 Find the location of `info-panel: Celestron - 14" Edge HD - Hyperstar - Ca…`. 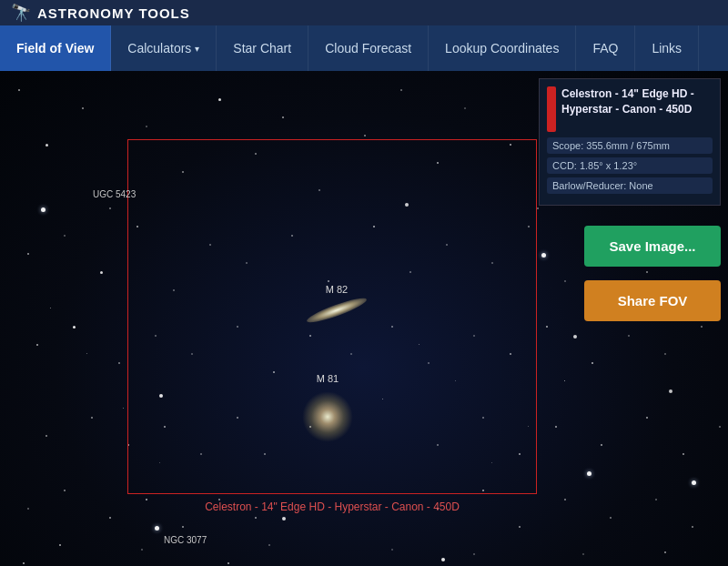

info-panel: Celestron - 14" Edge HD - Hyperstar - Ca… is located at coordinates (630, 142).